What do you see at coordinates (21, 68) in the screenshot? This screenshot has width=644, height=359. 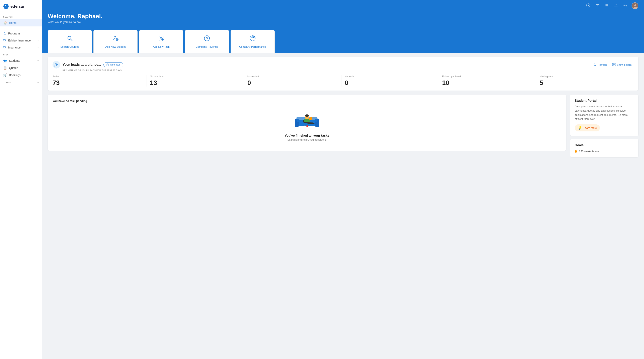 I see `sidebar-item-quotes: 📋 Quotes` at bounding box center [21, 68].